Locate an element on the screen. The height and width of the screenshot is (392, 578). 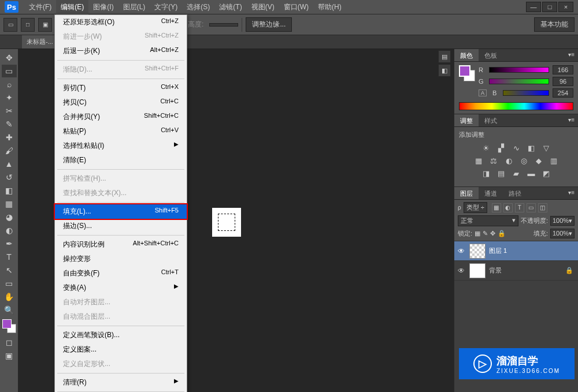
slider-r-value: 166 is located at coordinates (563, 70).